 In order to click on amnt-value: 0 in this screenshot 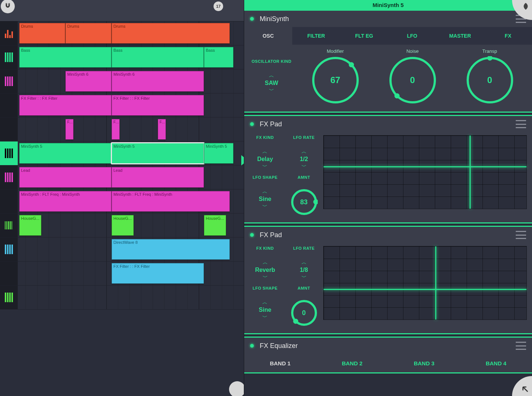, I will do `click(304, 313)`.